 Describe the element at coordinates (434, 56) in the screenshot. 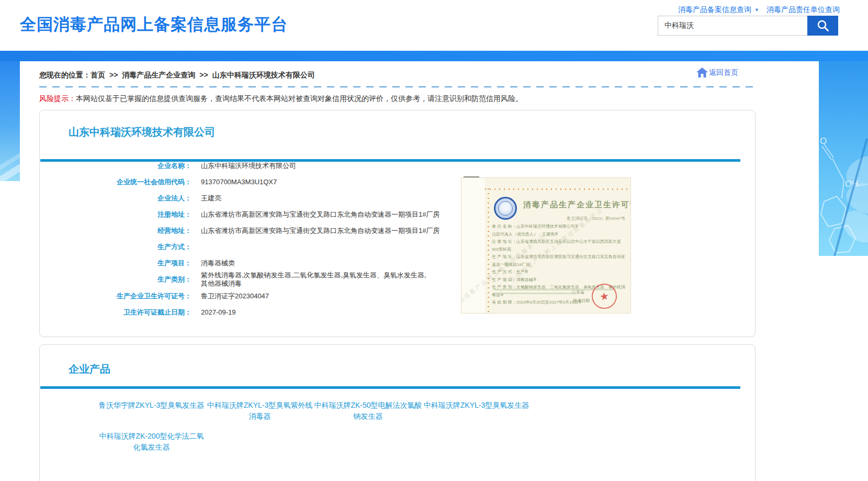

I see `blue-banner` at that location.